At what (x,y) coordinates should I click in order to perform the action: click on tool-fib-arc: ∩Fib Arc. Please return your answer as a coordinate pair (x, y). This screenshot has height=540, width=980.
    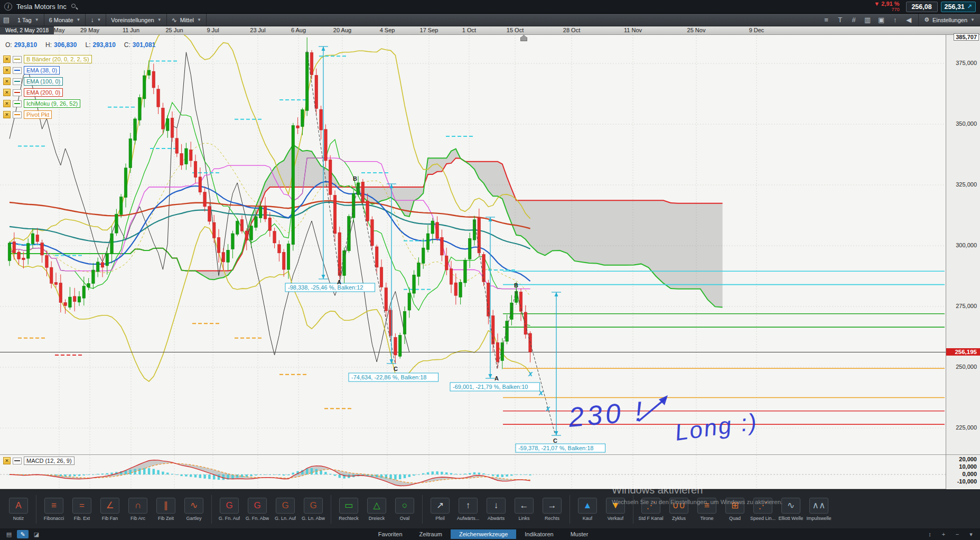
    Looking at the image, I should click on (138, 509).